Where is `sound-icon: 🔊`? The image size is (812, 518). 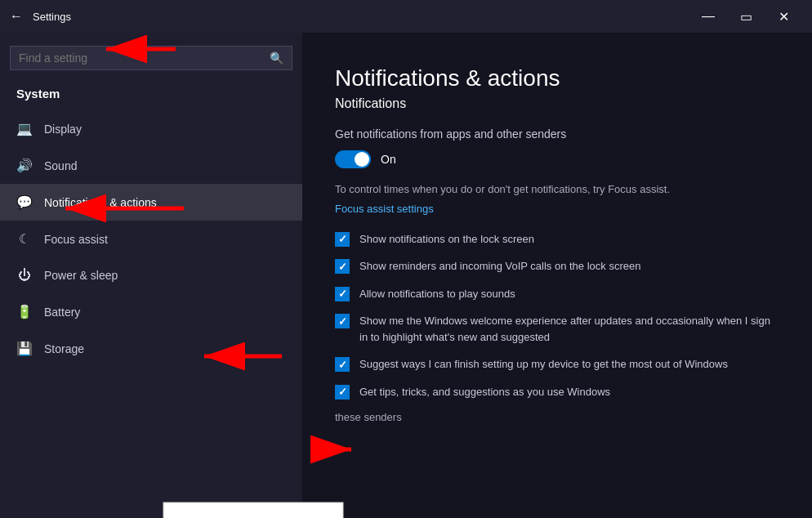
sound-icon: 🔊 is located at coordinates (25, 165).